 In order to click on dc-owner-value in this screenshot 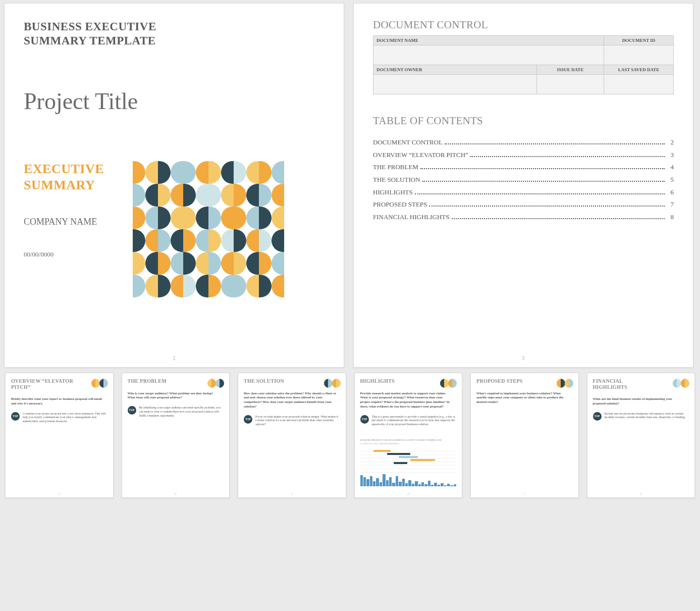, I will do `click(455, 85)`.